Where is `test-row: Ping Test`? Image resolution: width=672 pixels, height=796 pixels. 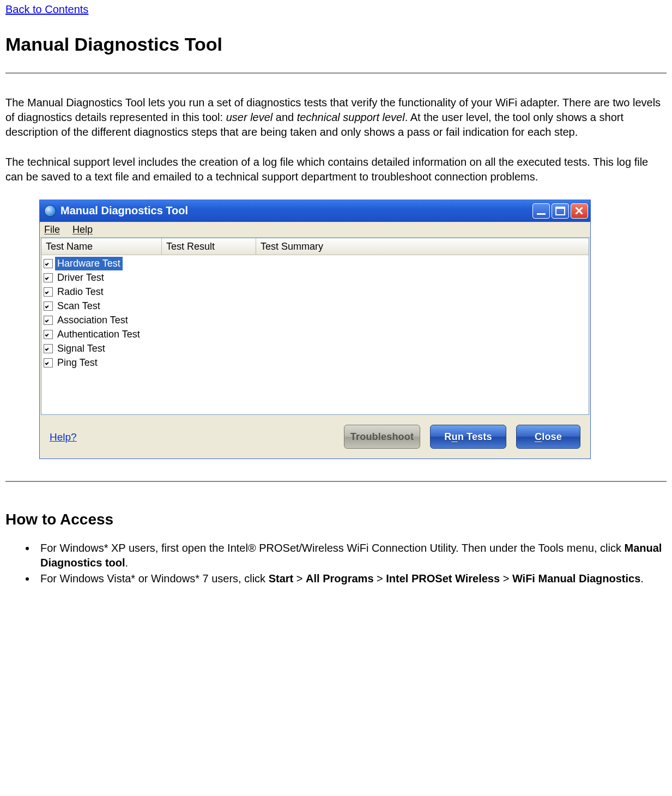
test-row: Ping Test is located at coordinates (315, 363).